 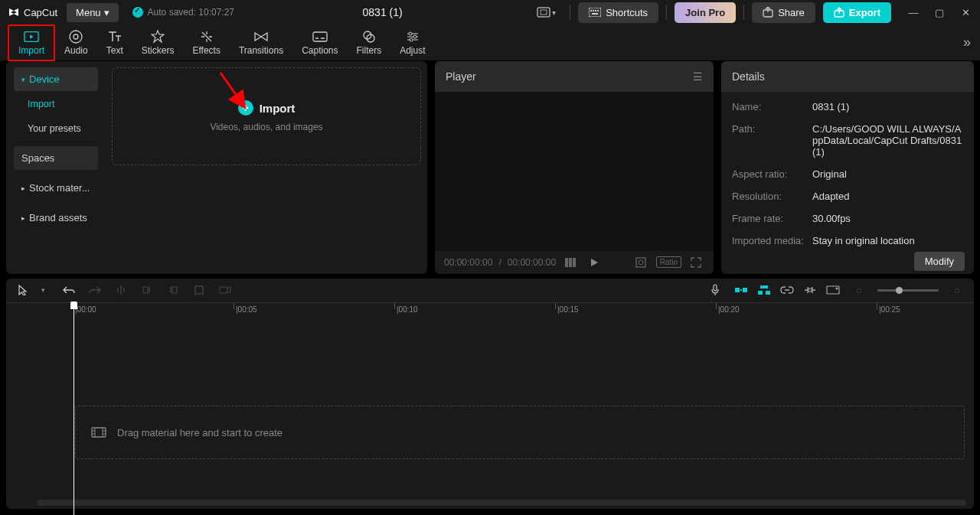 I want to click on player-menu-icon: ☰, so click(x=698, y=77).